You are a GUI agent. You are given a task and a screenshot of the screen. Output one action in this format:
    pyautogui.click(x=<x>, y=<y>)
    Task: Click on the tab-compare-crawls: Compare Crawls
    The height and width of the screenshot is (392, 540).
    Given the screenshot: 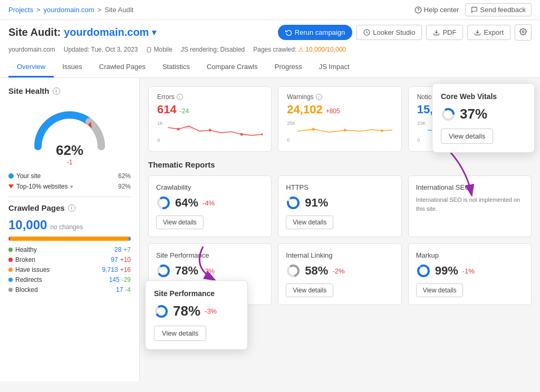 What is the action you would take?
    pyautogui.click(x=232, y=67)
    